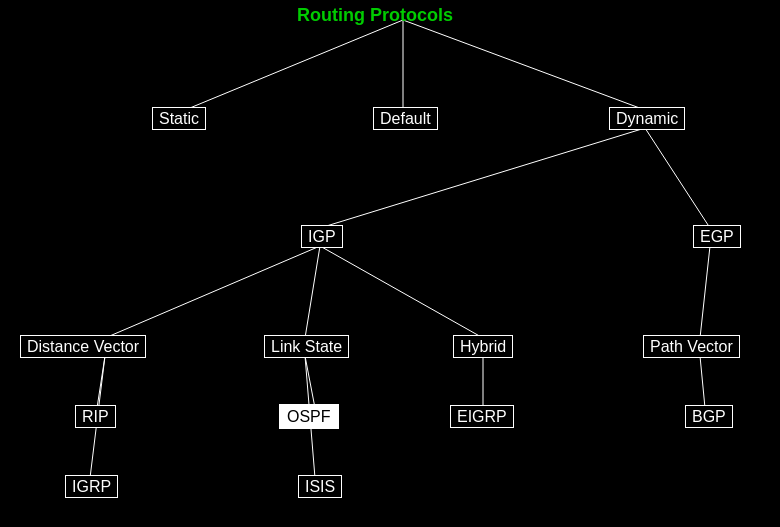 The image size is (780, 527). I want to click on eigrp-node: EIGRP, so click(482, 417).